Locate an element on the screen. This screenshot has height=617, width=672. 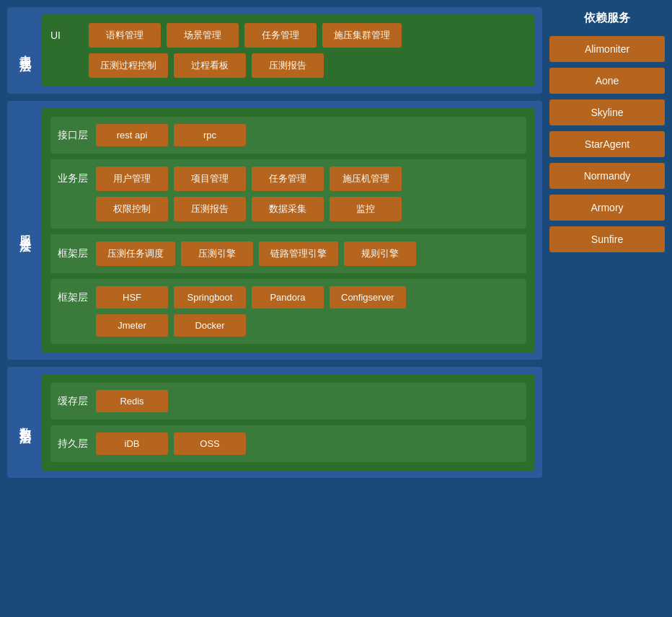
sidebar-item-staragent: StarAgent is located at coordinates (607, 144).